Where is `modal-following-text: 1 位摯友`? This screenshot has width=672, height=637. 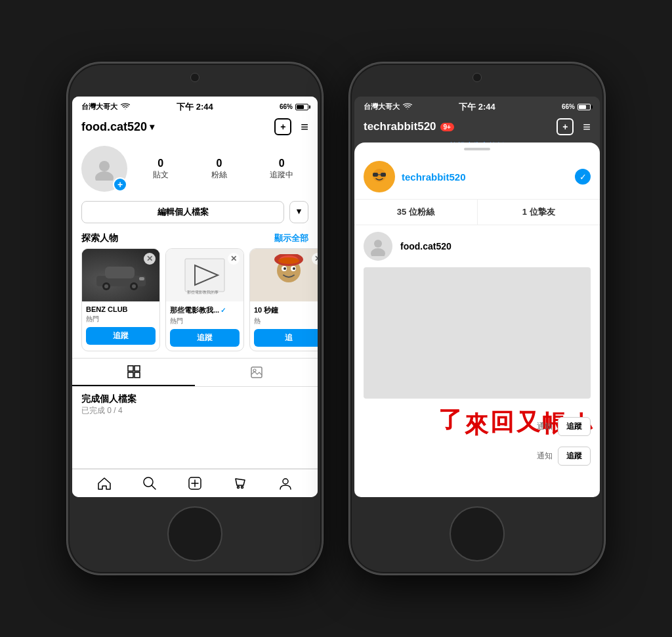
modal-following-text: 1 位摯友 is located at coordinates (539, 211).